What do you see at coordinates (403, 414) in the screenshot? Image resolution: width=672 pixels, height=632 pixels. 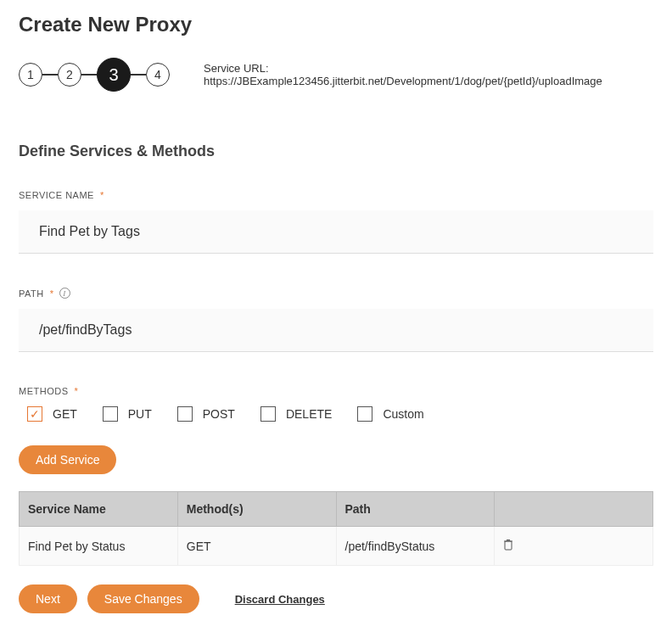 I see `checkbox-label: Custom` at bounding box center [403, 414].